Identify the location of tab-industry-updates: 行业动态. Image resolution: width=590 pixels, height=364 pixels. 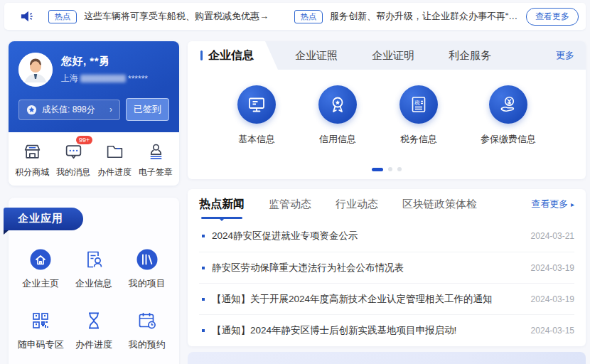
(357, 204).